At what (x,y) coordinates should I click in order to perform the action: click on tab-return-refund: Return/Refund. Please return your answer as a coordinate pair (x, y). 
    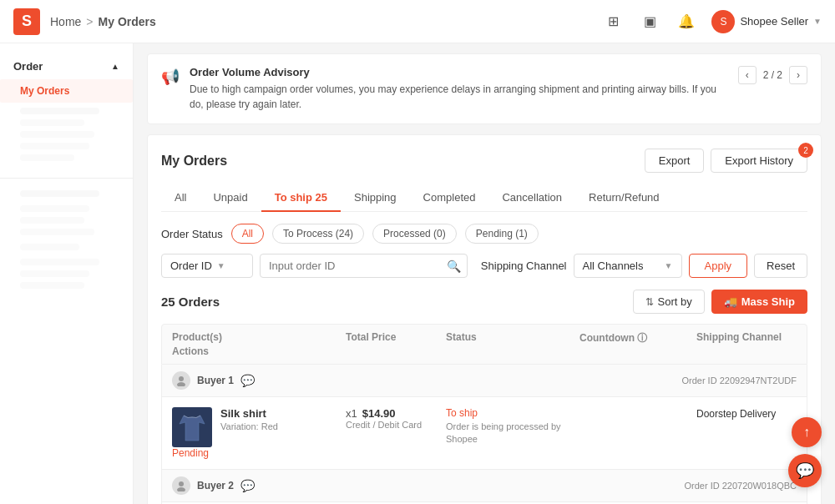
    Looking at the image, I should click on (625, 199).